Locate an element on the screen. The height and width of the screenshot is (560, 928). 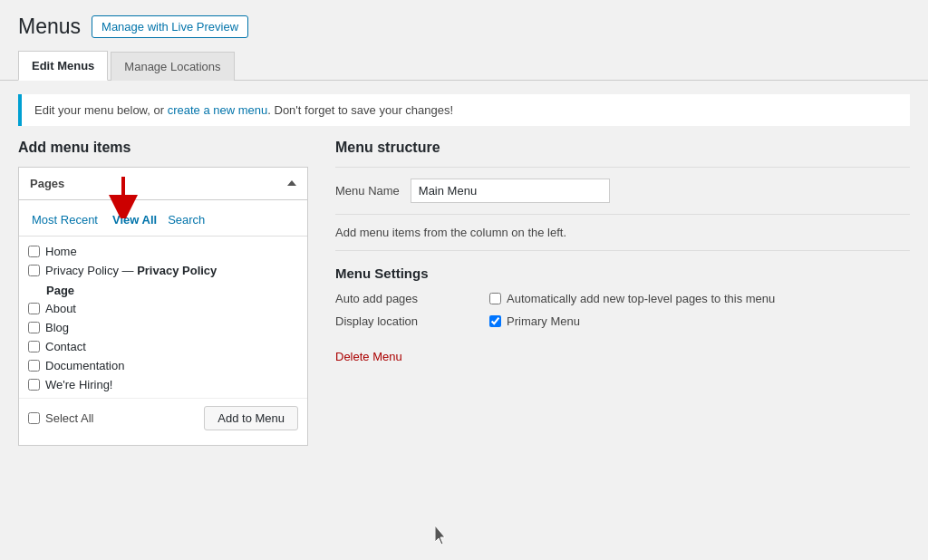
menu-name-row: Menu Name is located at coordinates (623, 190).